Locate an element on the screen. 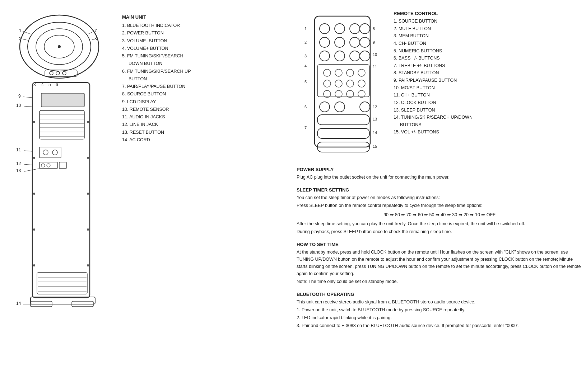 The image size is (586, 392). remote-control-list: 1. SOURCE BUTTON2. MUTE BUTTON3. MEM BUT… is located at coordinates (438, 77).